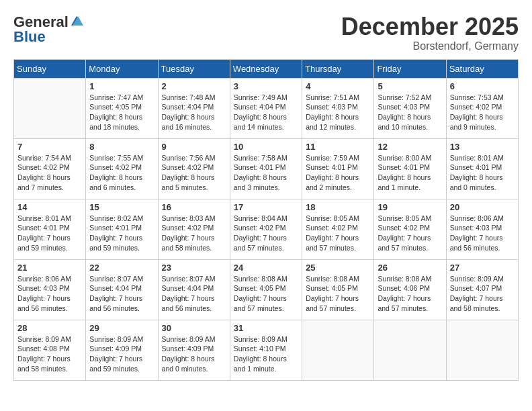 This screenshot has height=411, width=532. What do you see at coordinates (50, 355) in the screenshot?
I see `day-info: Sunrise: 8:09 AM Sunset: 4:08 PM Dayligh…` at bounding box center [50, 355].